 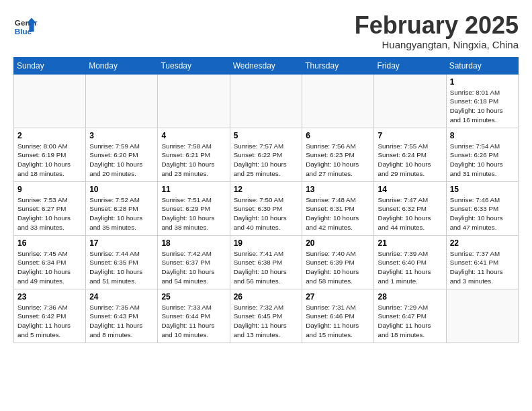 What do you see at coordinates (193, 189) in the screenshot?
I see `day-number: 11` at bounding box center [193, 189].